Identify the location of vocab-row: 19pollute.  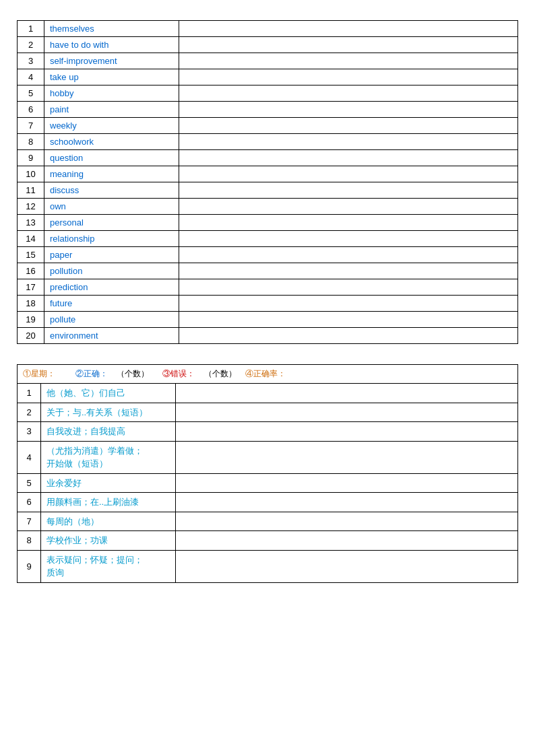
(268, 320).